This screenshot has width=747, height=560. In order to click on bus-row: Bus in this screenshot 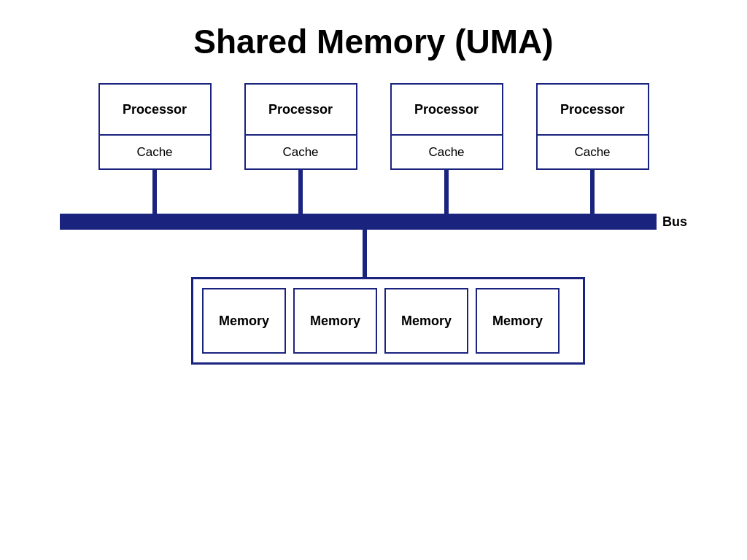, I will do `click(374, 222)`.